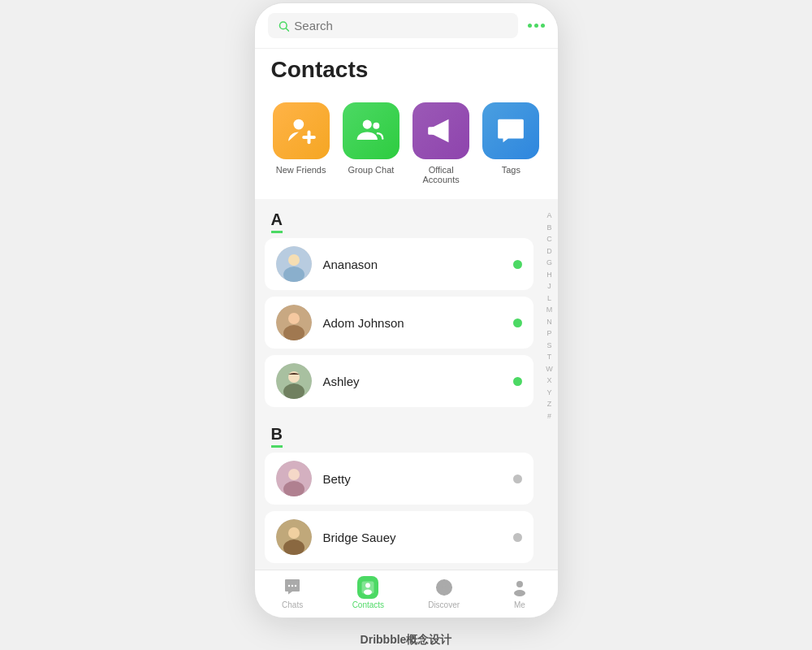  Describe the element at coordinates (400, 219) in the screenshot. I see `section-header-a: A` at that location.